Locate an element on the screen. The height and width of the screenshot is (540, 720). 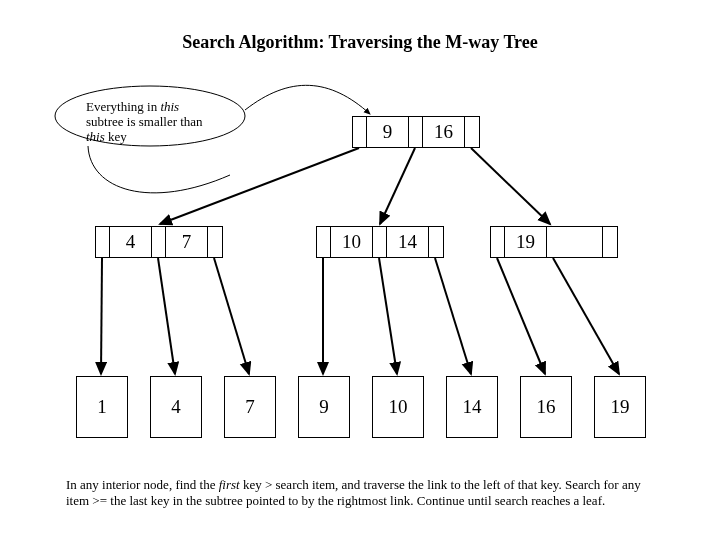
leaf-6: 16 is located at coordinates (546, 407).